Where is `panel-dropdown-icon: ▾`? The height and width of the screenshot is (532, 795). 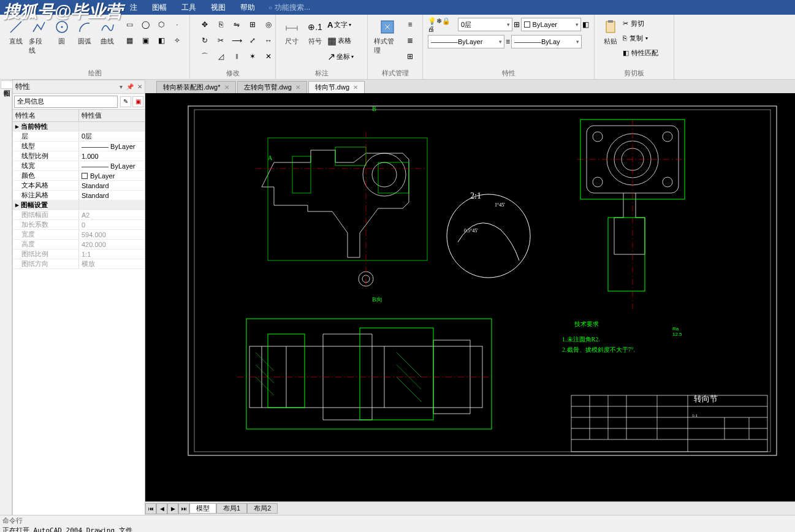 panel-dropdown-icon: ▾ is located at coordinates (121, 87).